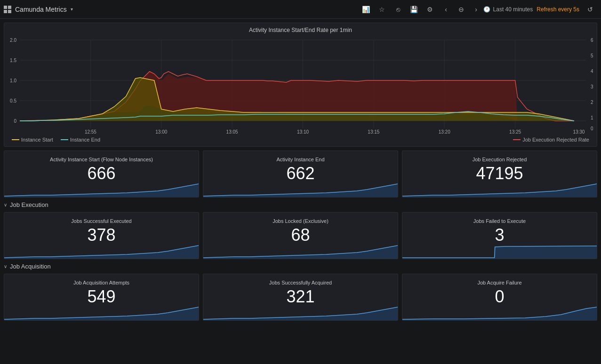 The width and height of the screenshot is (601, 364). What do you see at coordinates (300, 205) in the screenshot?
I see `job-execution-section-header: ∨ Job Execution` at bounding box center [300, 205].